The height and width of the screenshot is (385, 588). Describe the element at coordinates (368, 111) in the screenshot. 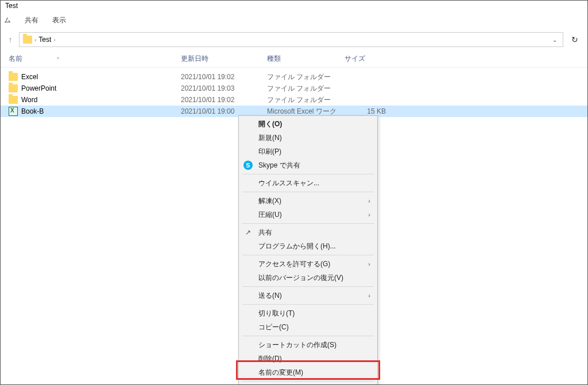

I see `file-size: 15 KB` at that location.